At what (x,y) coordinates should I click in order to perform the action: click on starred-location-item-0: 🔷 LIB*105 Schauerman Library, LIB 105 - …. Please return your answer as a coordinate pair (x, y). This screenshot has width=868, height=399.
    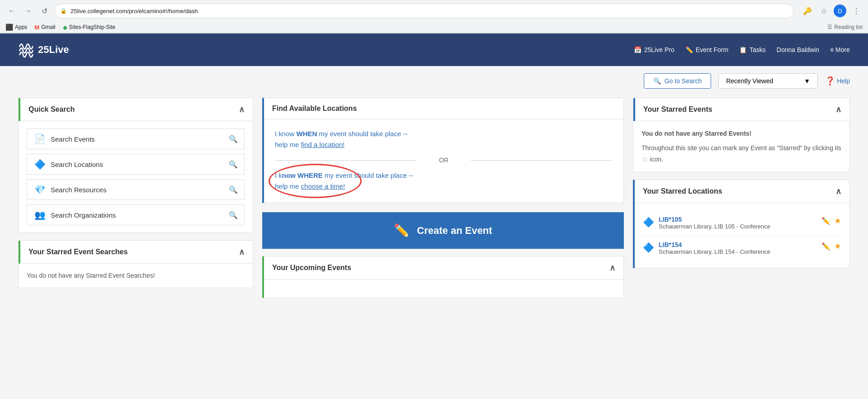
    Looking at the image, I should click on (742, 223).